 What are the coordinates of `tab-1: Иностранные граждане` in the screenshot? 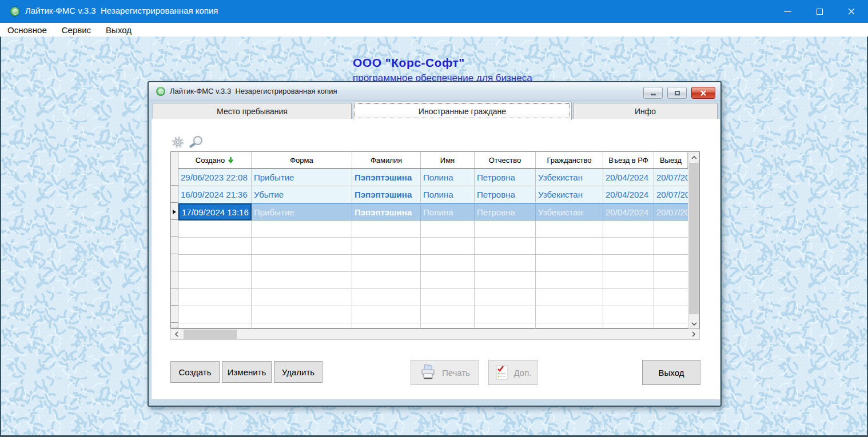 It's located at (462, 111).